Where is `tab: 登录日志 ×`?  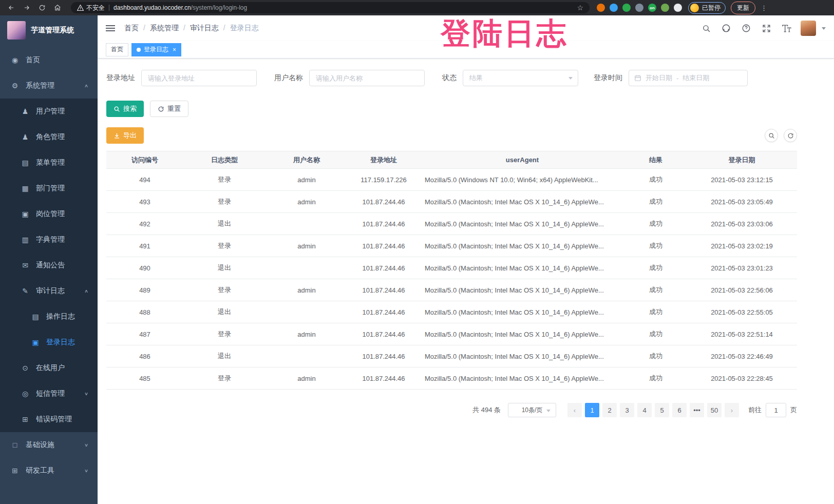
tab: 登录日志 × is located at coordinates (156, 50).